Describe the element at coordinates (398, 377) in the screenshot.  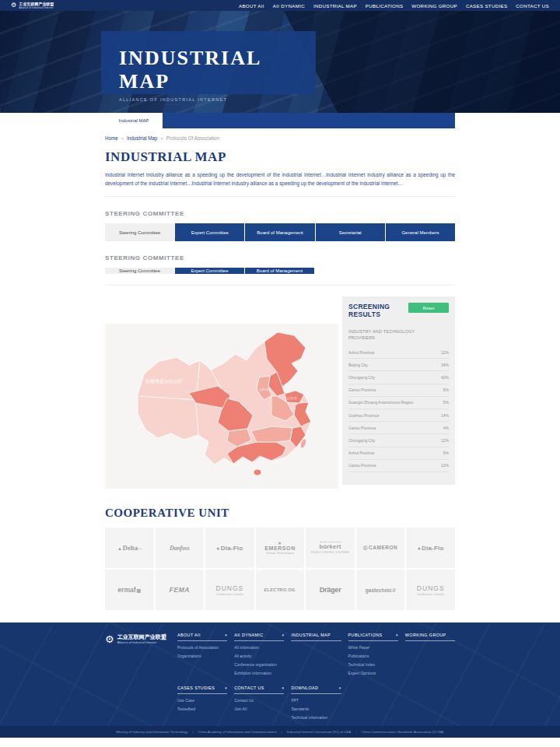
I see `screening-row: Chongqing City 42%` at that location.